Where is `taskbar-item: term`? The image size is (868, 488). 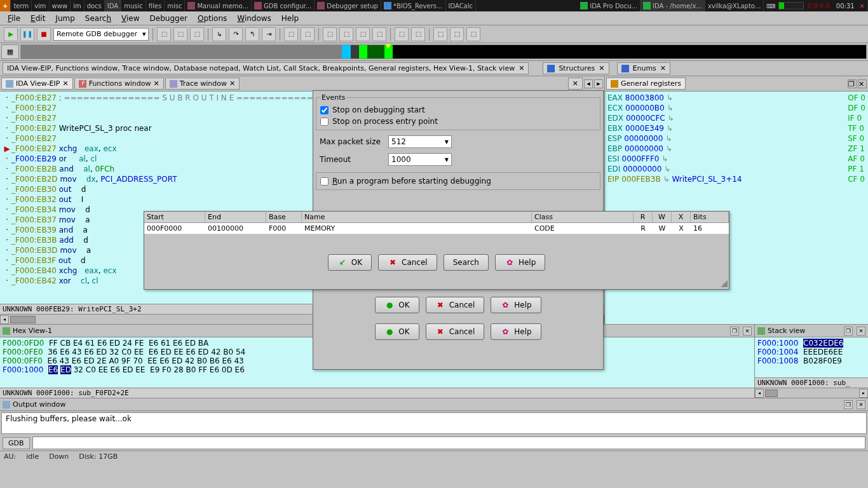 taskbar-item: term is located at coordinates (22, 6).